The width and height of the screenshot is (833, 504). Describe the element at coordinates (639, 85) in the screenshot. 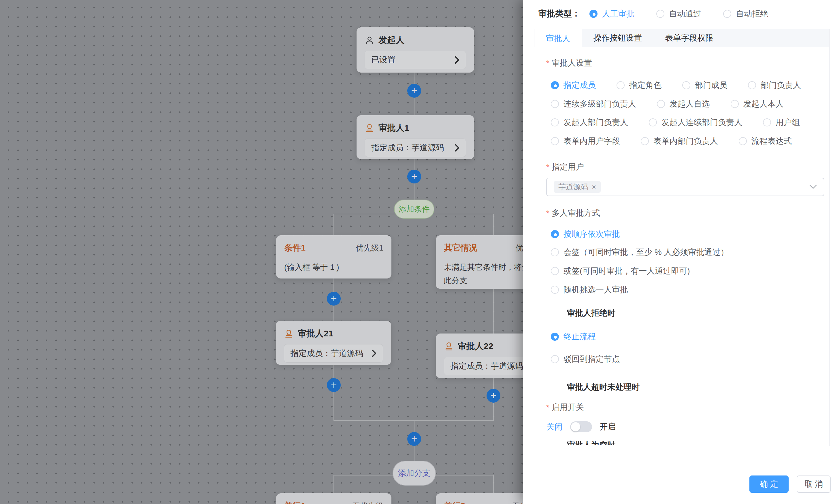

I see `radio-designated-role: 指定角色` at that location.